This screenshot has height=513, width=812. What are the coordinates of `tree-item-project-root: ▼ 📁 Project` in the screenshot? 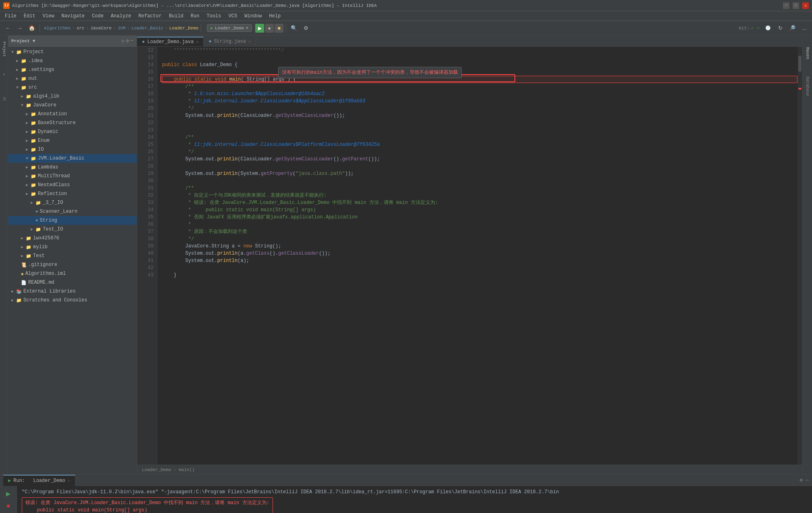 It's located at (73, 52).